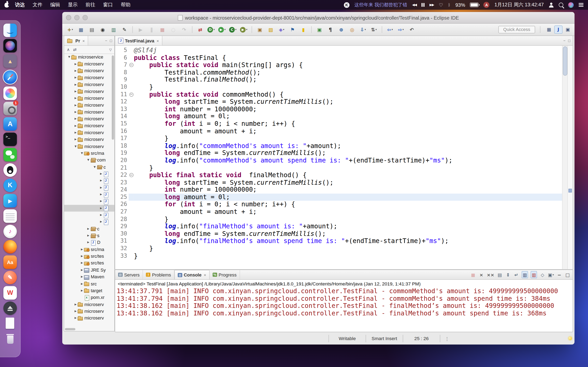  I want to click on dock-safari, so click(10, 77).